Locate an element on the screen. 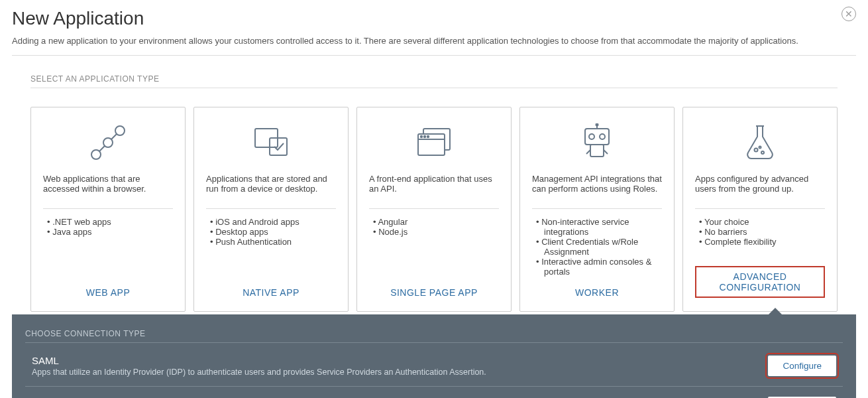  bullet: Angular is located at coordinates (440, 222).